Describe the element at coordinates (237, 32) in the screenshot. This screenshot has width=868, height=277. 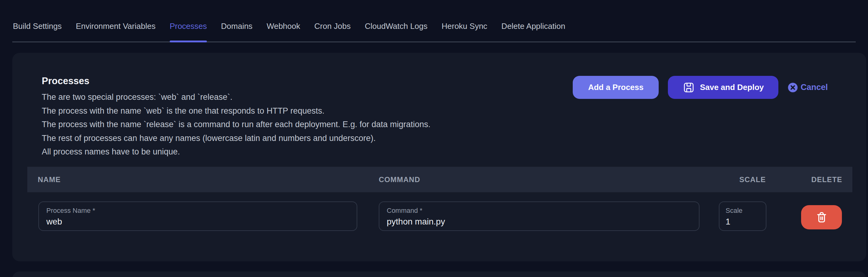
I see `tab-domains: Domains` at that location.